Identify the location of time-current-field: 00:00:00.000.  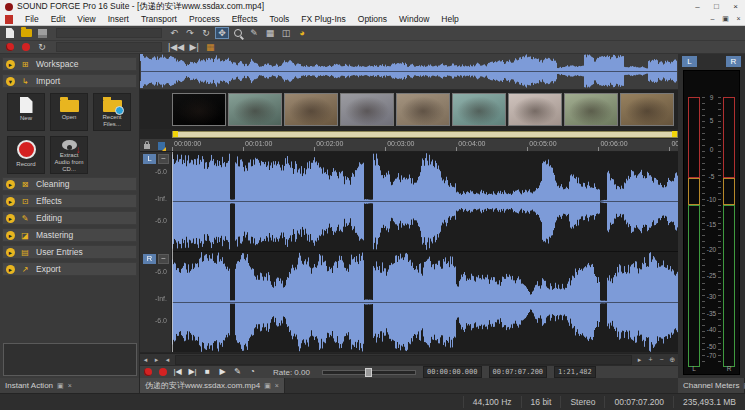
(452, 372).